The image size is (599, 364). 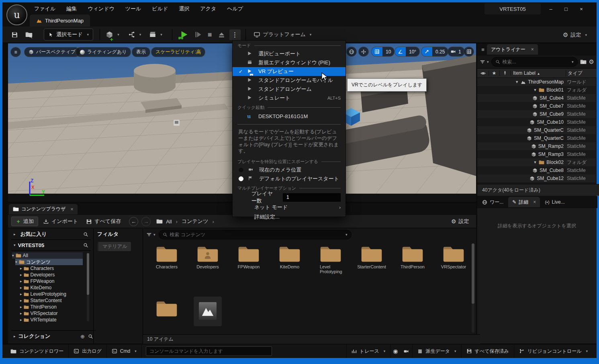 I want to click on menu-item-quick-device: u DESKTOP-8161G1M, so click(x=289, y=116).